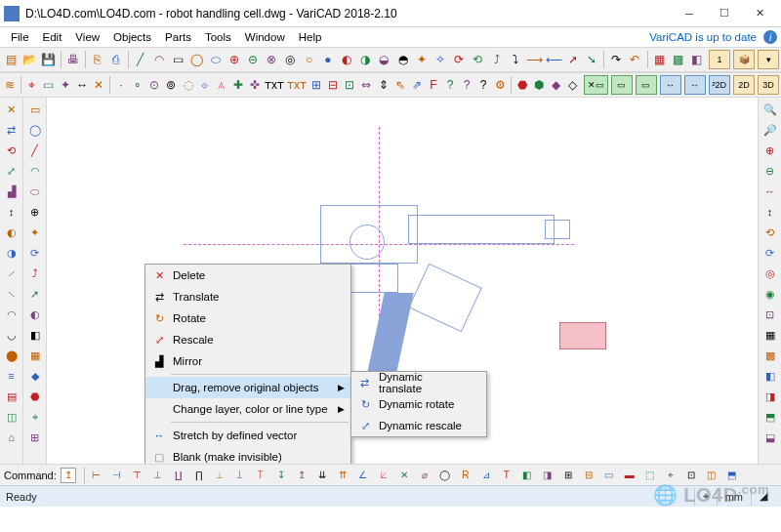 This screenshot has width=781, height=532. What do you see at coordinates (35, 294) in the screenshot?
I see `toolbar-button: ➚` at bounding box center [35, 294].